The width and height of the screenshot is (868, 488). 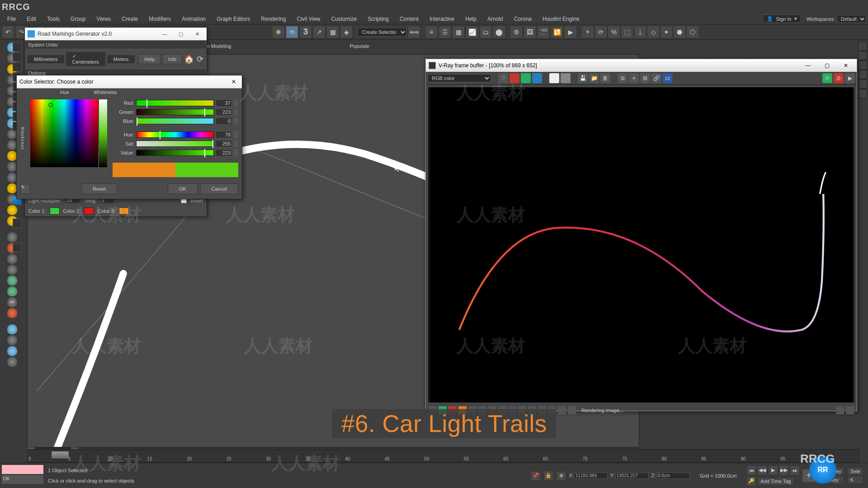 I want to click on placement-button: ↗, so click(x=319, y=32).